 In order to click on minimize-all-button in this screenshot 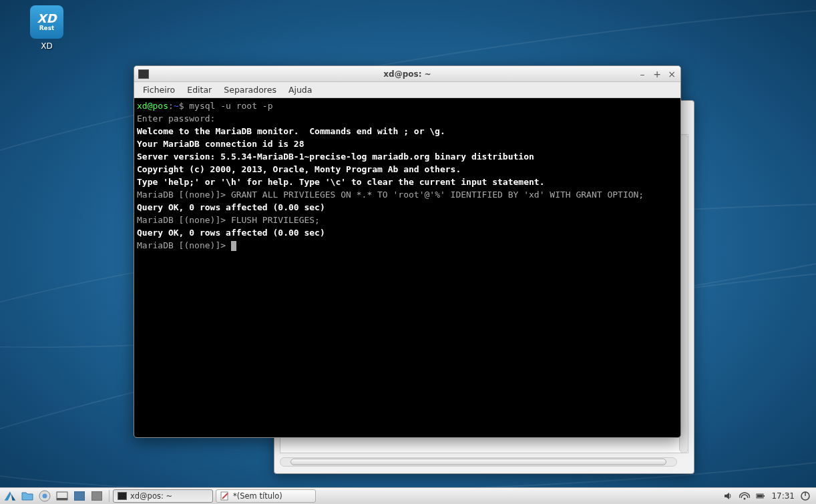, I will do `click(62, 496)`.